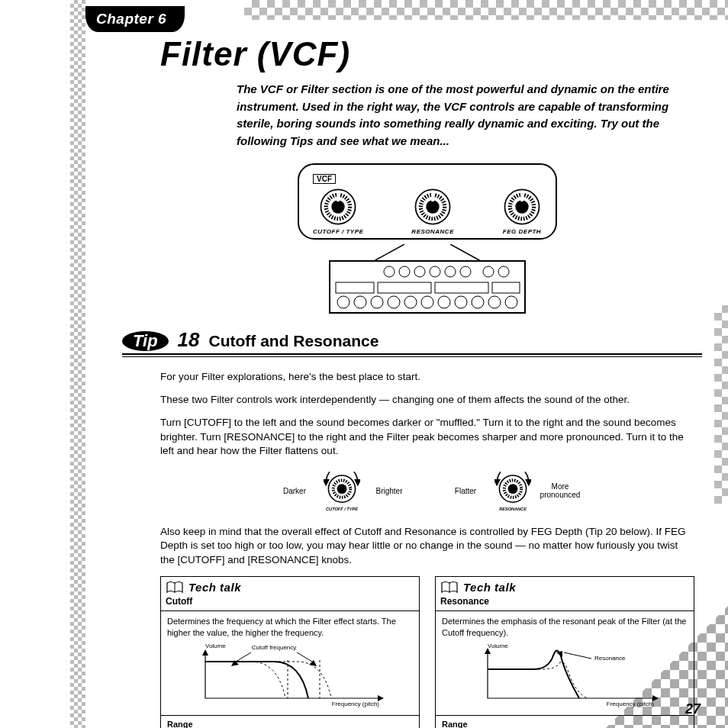 The width and height of the screenshot is (728, 728). I want to click on page-title: Filter (VCF), so click(427, 54).